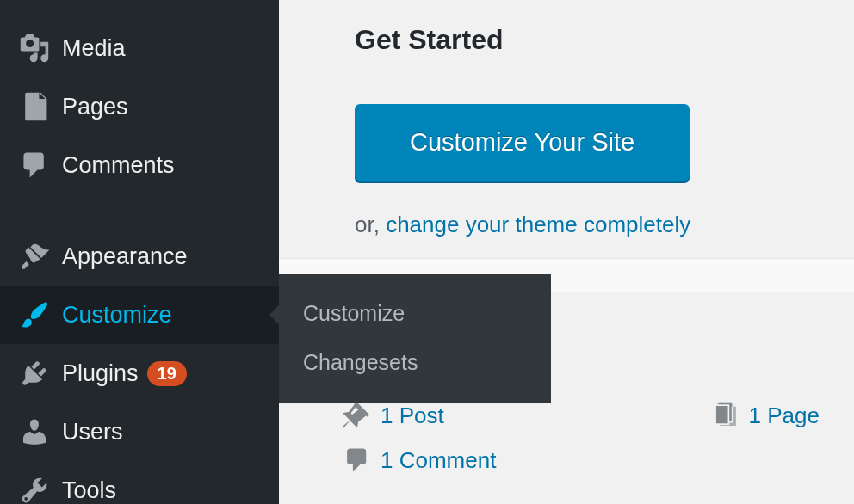  What do you see at coordinates (412, 416) in the screenshot?
I see `posts-count-link: 1 Post` at bounding box center [412, 416].